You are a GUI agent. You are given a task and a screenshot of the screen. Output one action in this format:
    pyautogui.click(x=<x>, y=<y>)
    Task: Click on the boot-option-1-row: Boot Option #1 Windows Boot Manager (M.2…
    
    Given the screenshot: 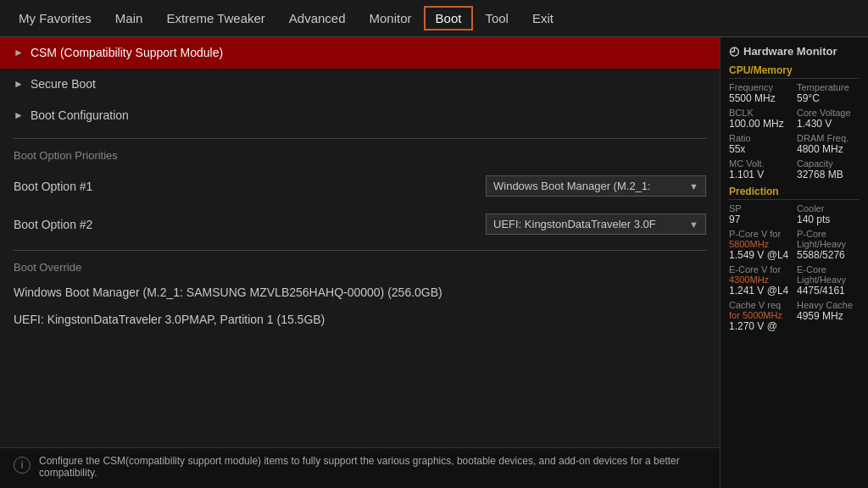 What is the action you would take?
    pyautogui.click(x=359, y=186)
    